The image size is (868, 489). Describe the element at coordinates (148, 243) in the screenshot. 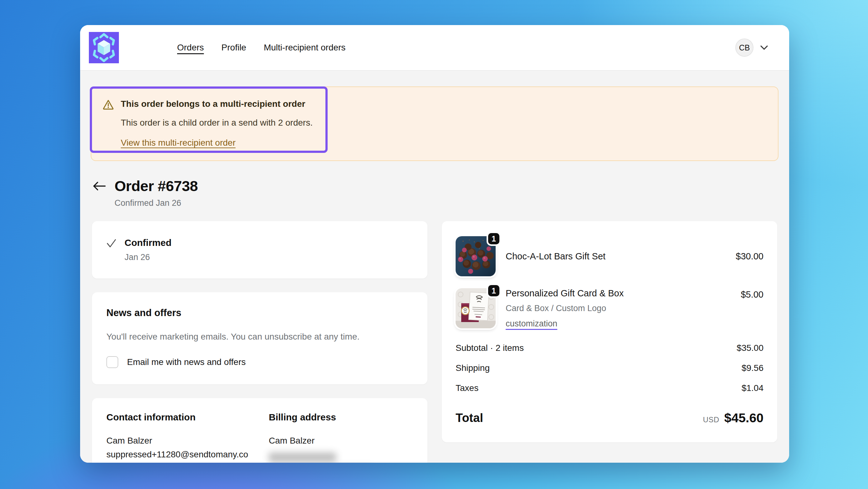

I see `status-label: Confirmed` at that location.